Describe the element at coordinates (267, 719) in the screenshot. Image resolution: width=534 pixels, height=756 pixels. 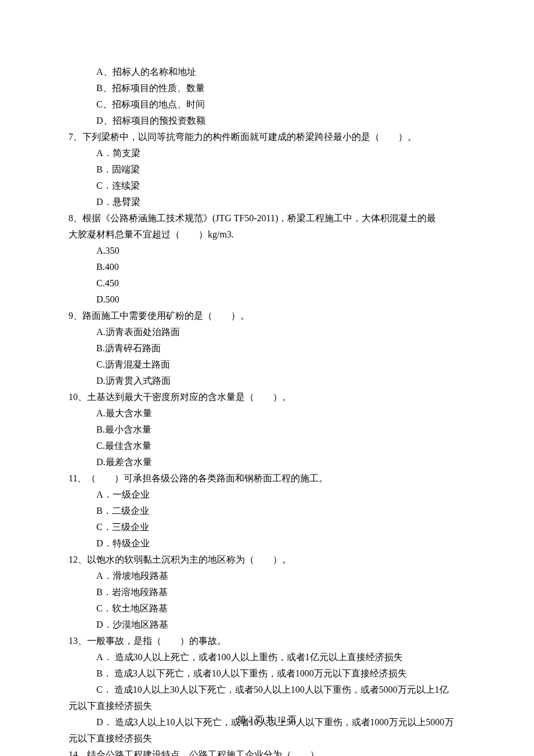
I see `page-footer: 第 2 页 共 12 页` at that location.